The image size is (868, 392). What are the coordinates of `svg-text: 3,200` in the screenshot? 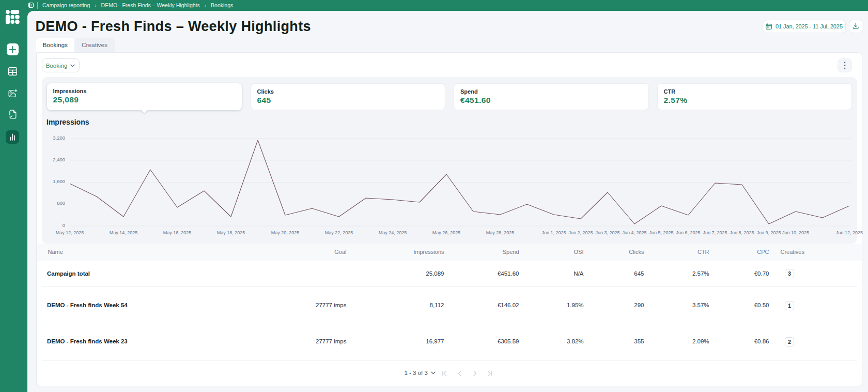 It's located at (59, 138).